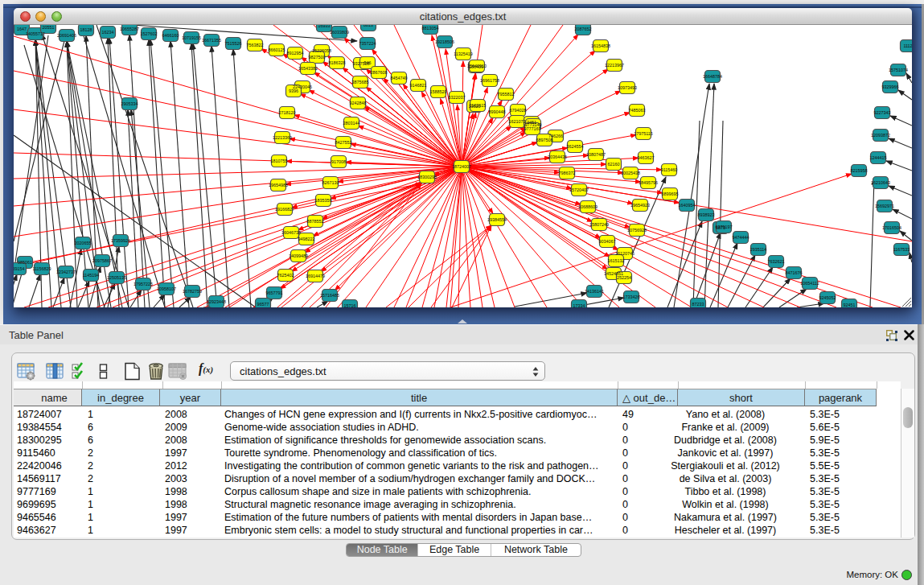 This screenshot has height=585, width=924. Describe the element at coordinates (368, 26) in the screenshot. I see `svg-text: 8813` at that location.